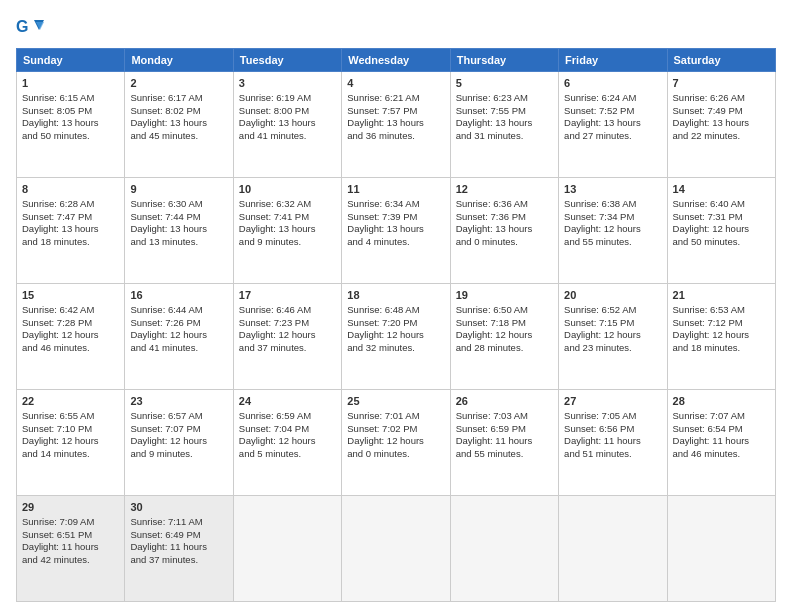 The image size is (792, 612). Describe the element at coordinates (178, 112) in the screenshot. I see `day-info-line: Sunset: 8:02 PM` at that location.